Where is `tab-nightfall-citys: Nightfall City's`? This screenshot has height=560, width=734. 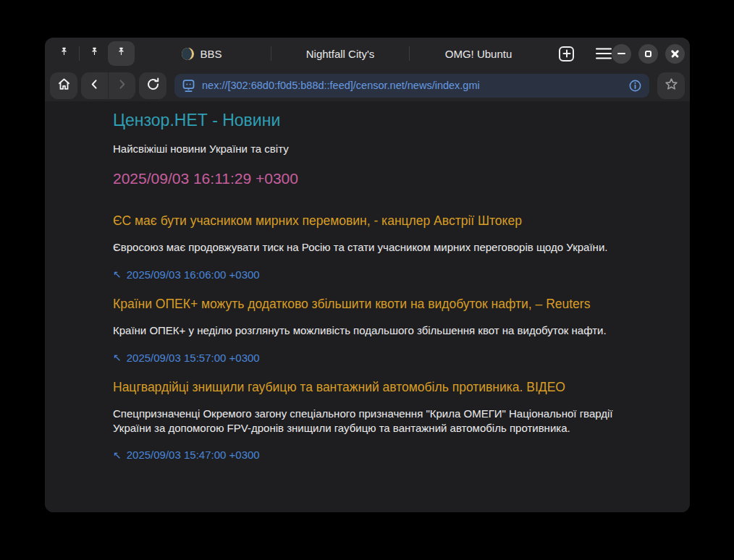 tab-nightfall-citys: Nightfall City's is located at coordinates (340, 54).